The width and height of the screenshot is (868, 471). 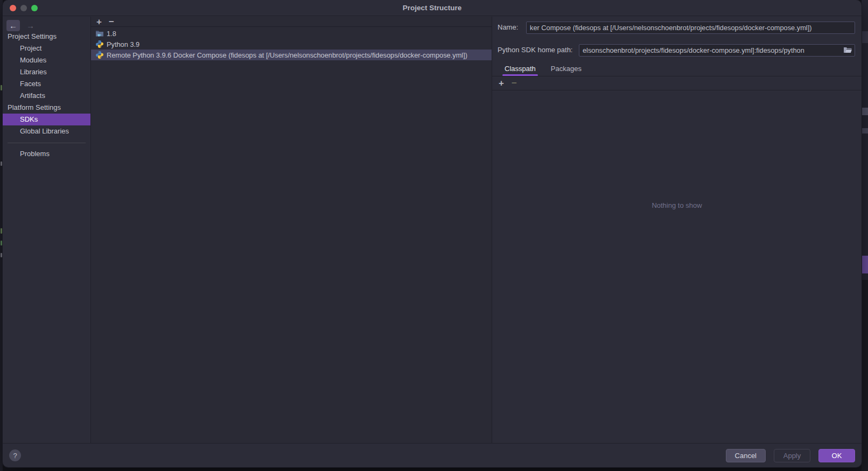 I want to click on sdk-name-input, so click(x=690, y=28).